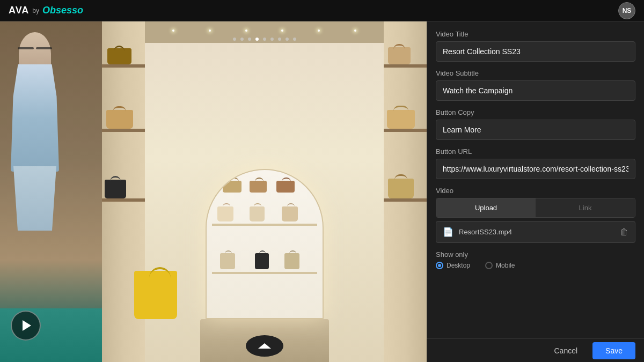 This screenshot has width=644, height=362. What do you see at coordinates (264, 31) in the screenshot?
I see `spotlight-row` at bounding box center [264, 31].